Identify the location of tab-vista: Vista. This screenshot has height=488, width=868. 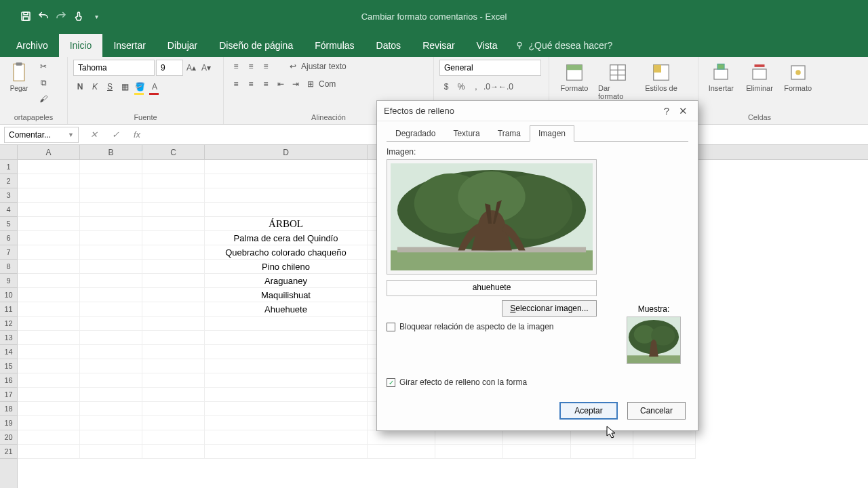
(487, 45).